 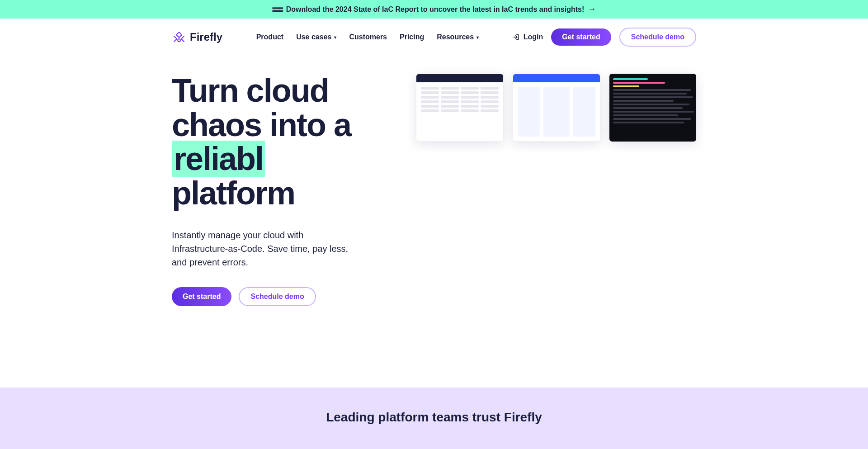 I want to click on login-link: Login, so click(x=528, y=37).